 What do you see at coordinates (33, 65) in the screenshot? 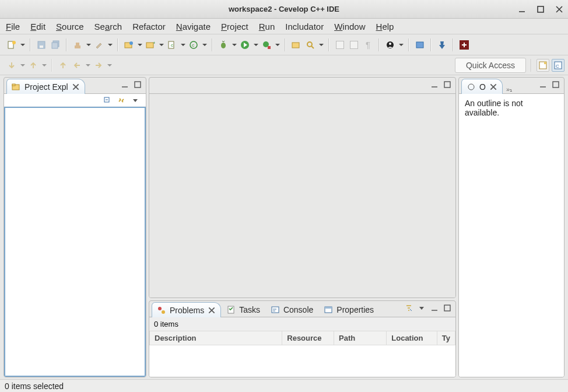
I see `nav-up-icon` at bounding box center [33, 65].